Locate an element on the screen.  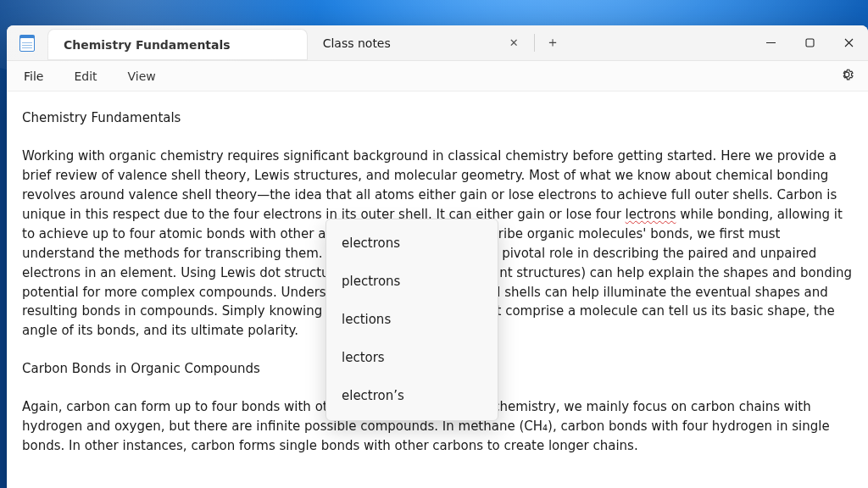
maximize-icon is located at coordinates (810, 42).